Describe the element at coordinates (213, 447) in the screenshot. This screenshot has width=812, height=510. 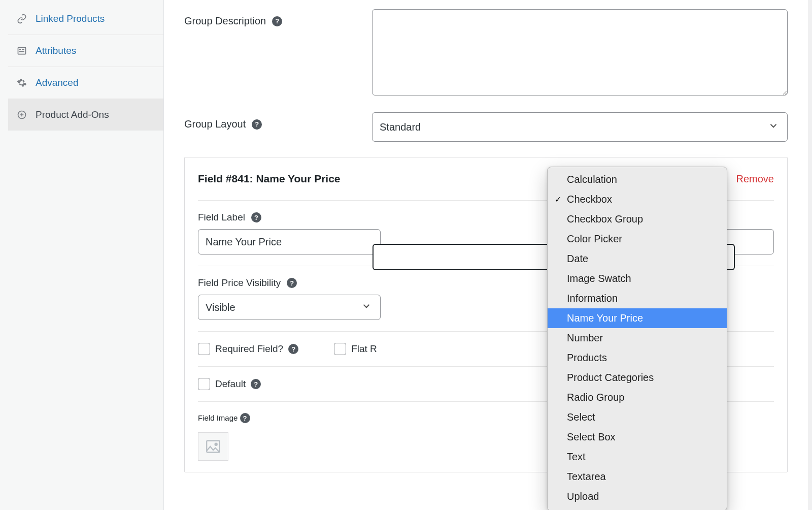
I see `image-placeholder` at that location.